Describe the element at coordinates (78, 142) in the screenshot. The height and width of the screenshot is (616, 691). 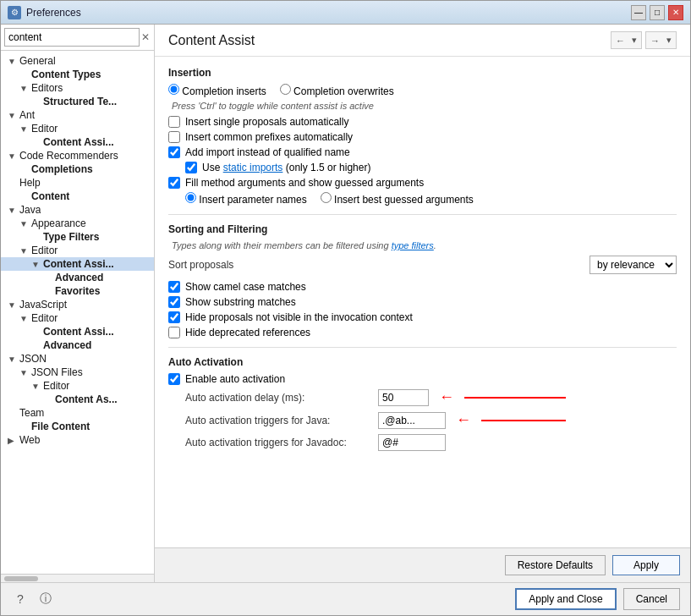
I see `tree-item-content-assist-ant: Content Assi...` at that location.